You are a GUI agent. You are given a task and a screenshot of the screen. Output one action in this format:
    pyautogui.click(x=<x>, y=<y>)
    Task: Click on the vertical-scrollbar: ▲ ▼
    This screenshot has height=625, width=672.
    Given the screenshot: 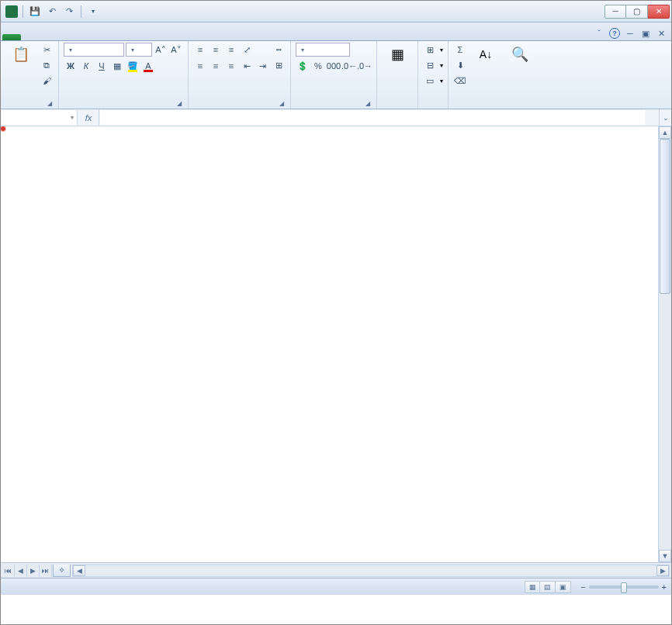 What is the action you would take?
    pyautogui.click(x=664, y=344)
    